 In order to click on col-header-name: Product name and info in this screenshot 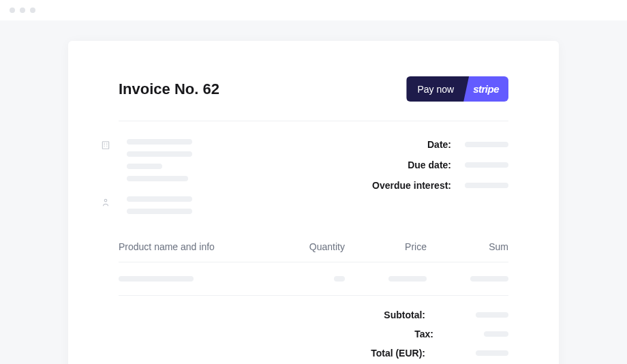, I will do `click(201, 247)`.